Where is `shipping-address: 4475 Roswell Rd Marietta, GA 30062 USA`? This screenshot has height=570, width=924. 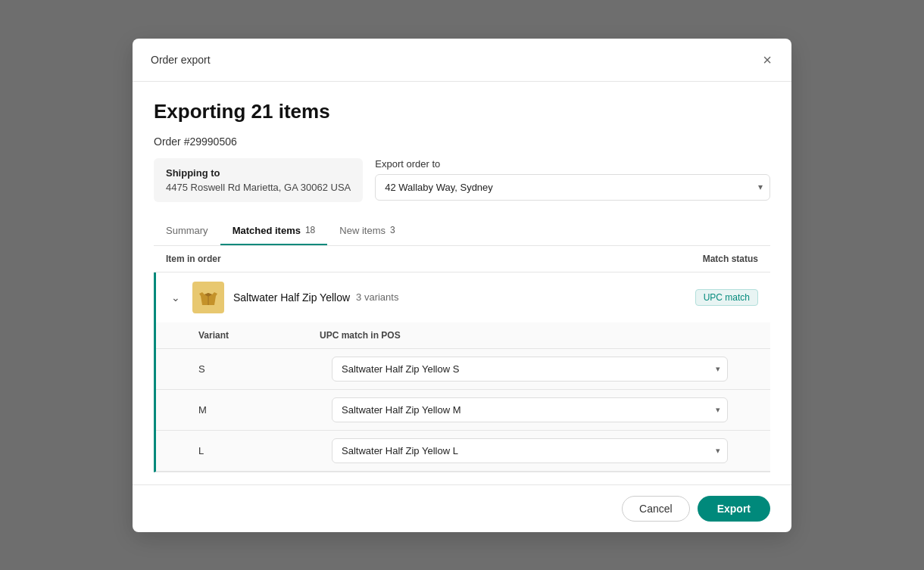 shipping-address: 4475 Roswell Rd Marietta, GA 30062 USA is located at coordinates (258, 188).